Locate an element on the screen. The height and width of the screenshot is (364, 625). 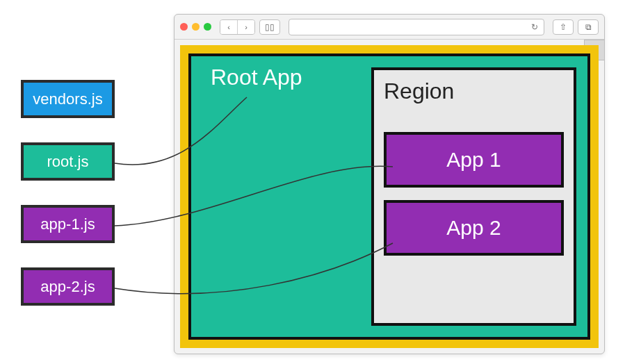
app-2-label: App 2 is located at coordinates (473, 228).